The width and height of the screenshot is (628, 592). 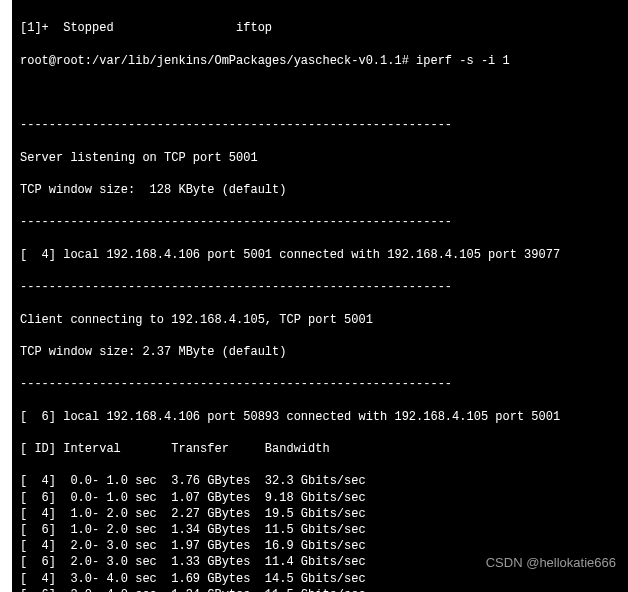 What do you see at coordinates (320, 530) in the screenshot?
I see `iperf-row: [ 6] 1.0- 2.0 sec 1.34 GBytes 11.5 Gbits…` at bounding box center [320, 530].